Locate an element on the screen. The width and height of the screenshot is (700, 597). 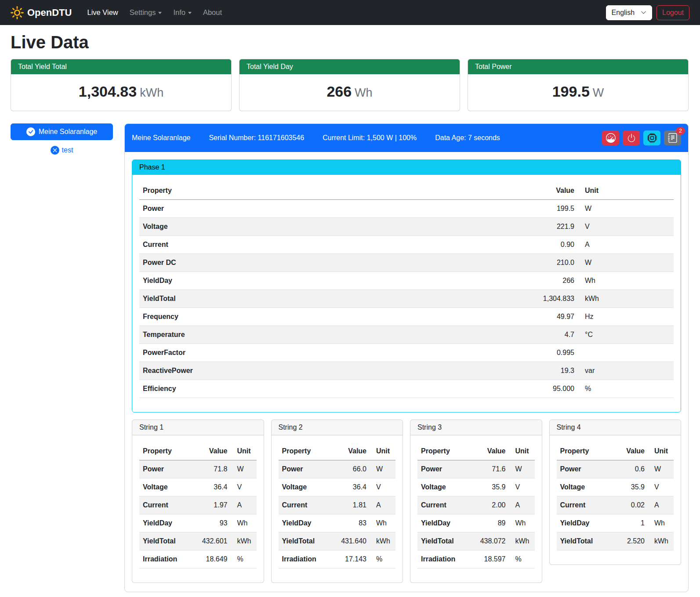
card-header: Total Yield Day is located at coordinates (350, 67).